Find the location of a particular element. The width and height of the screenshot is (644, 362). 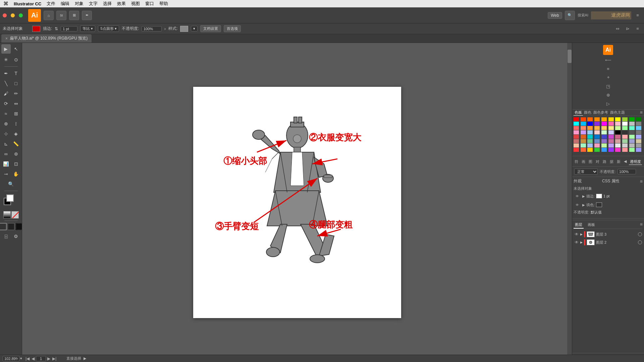

control-panel-btn: ⚙ is located at coordinates (16, 236).